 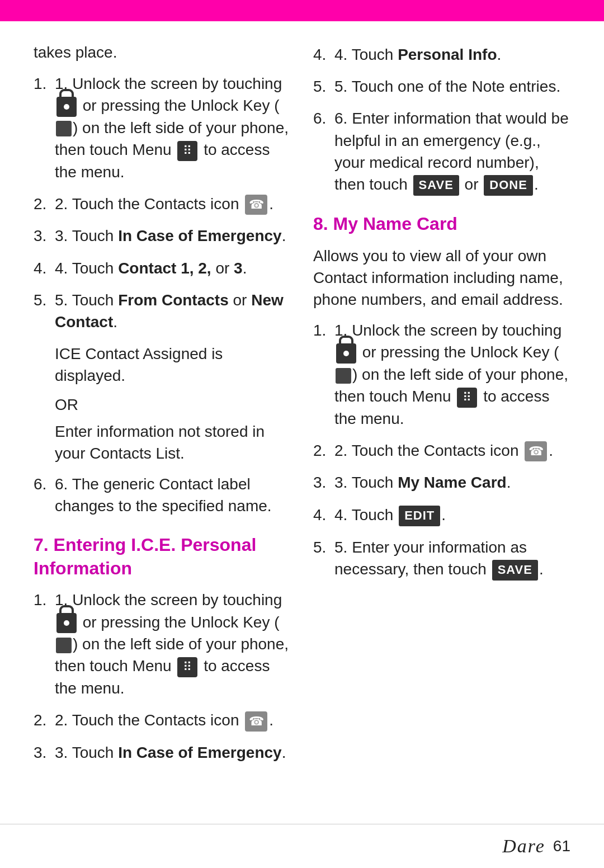 What do you see at coordinates (173, 442) in the screenshot?
I see `enter-info-text: Enter information not stored in your Con…` at bounding box center [173, 442].